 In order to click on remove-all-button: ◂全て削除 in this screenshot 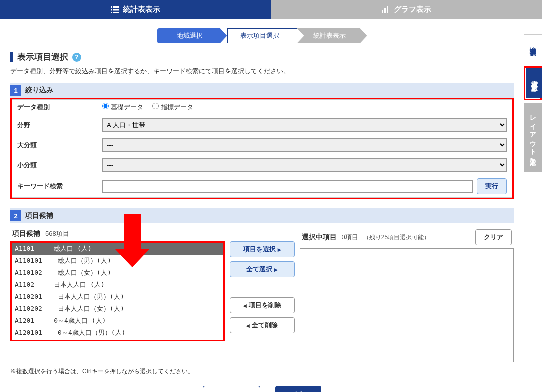, I will do `click(262, 325)`.